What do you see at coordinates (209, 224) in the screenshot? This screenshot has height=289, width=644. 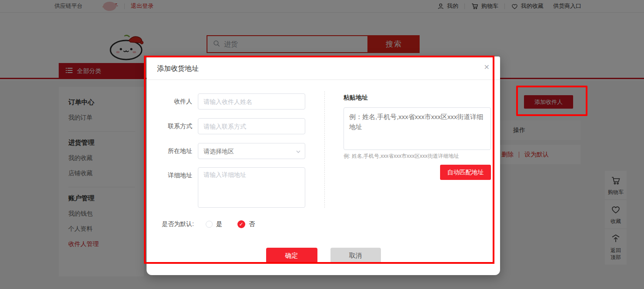 I see `radio-unchecked-icon` at bounding box center [209, 224].